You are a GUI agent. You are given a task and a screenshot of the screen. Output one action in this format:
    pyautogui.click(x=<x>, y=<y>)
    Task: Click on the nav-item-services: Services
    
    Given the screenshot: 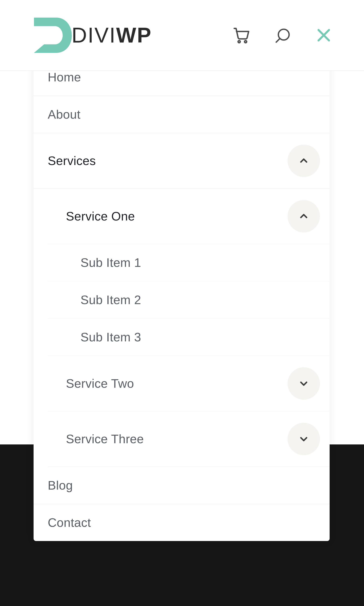 What is the action you would take?
    pyautogui.click(x=182, y=161)
    